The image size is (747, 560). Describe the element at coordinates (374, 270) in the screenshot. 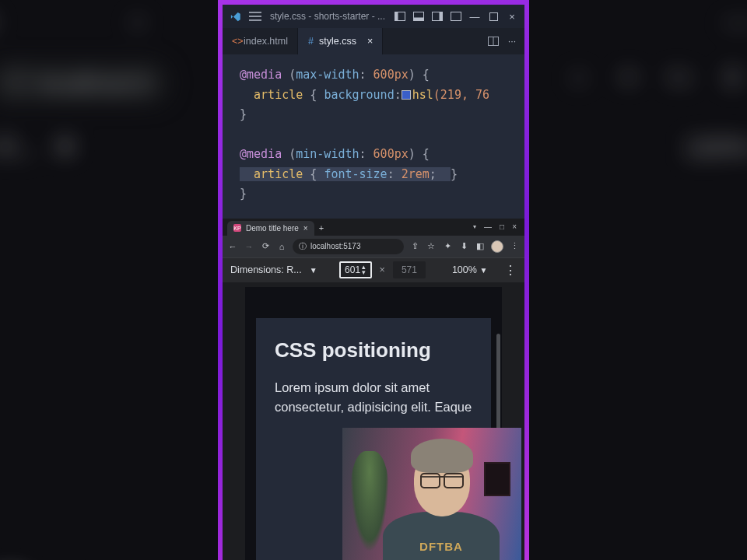

I see `devtools-device-bar: Dimensions: R... ▼ 601▴▾ × 571 100% ▼ ⋮` at that location.